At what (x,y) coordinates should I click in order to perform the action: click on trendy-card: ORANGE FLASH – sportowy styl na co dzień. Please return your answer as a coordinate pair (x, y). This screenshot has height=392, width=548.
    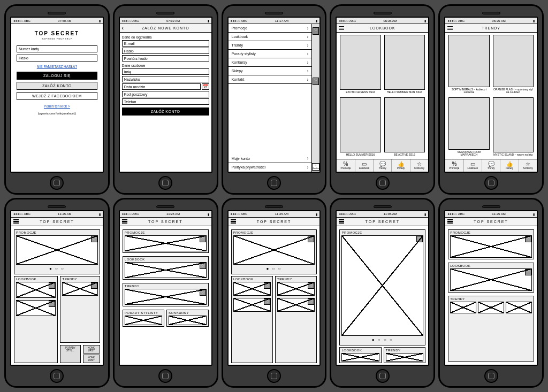
    Looking at the image, I should click on (513, 64).